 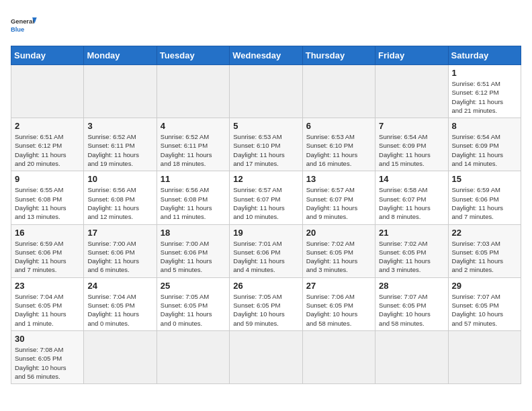 What do you see at coordinates (339, 197) in the screenshot?
I see `calendar-cell: 13Sunrise: 6:57 AM Sunset: 6:07 PM Dayli…` at bounding box center [339, 197].